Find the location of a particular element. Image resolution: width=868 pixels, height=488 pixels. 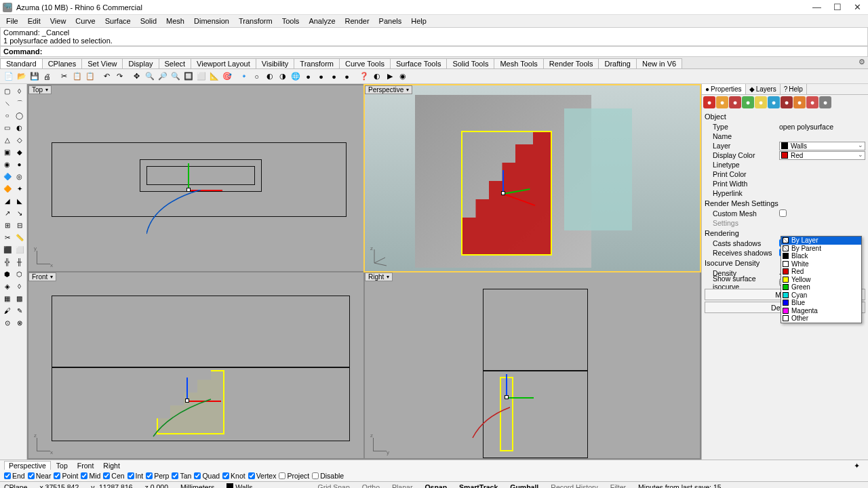

minimize-button: — is located at coordinates (816, 7).